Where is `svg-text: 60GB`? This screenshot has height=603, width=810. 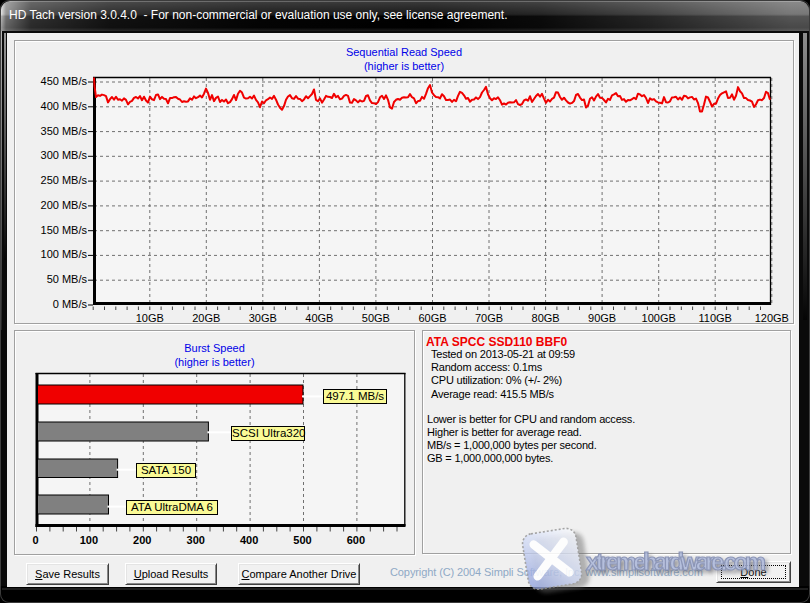
svg-text: 60GB is located at coordinates (432, 318).